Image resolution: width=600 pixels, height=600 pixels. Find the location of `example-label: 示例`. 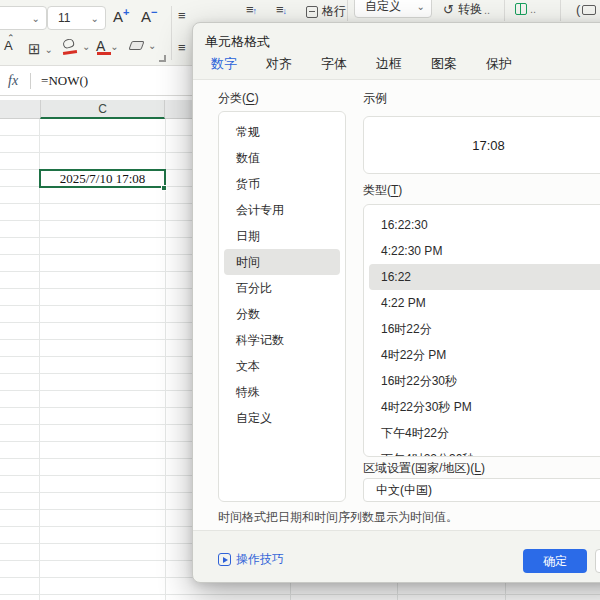

example-label: 示例 is located at coordinates (375, 98).